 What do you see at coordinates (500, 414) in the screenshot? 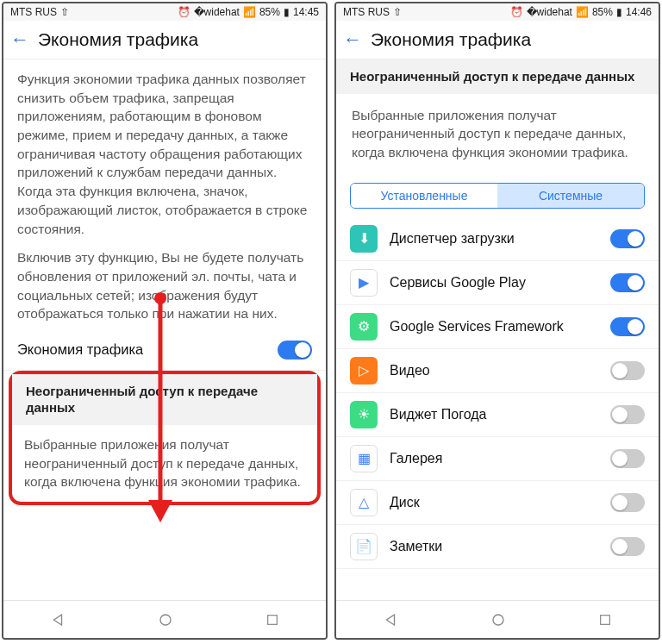
I see `app-label: Виджет Погода` at bounding box center [500, 414].